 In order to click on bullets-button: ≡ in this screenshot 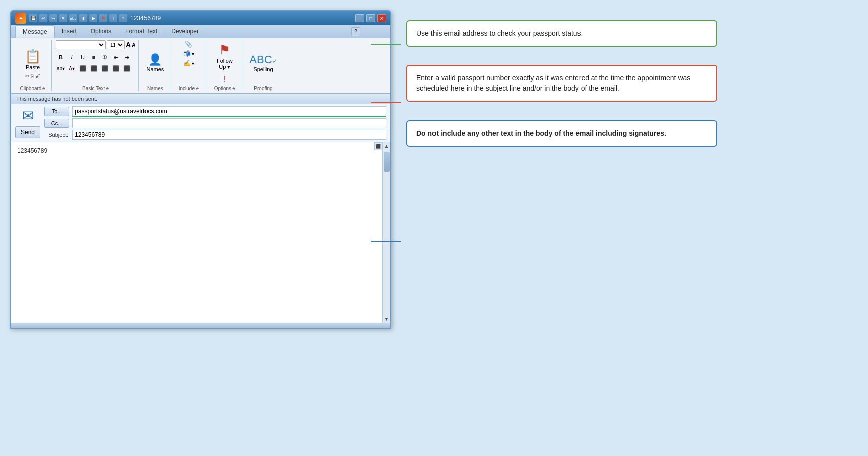, I will do `click(94, 57)`.